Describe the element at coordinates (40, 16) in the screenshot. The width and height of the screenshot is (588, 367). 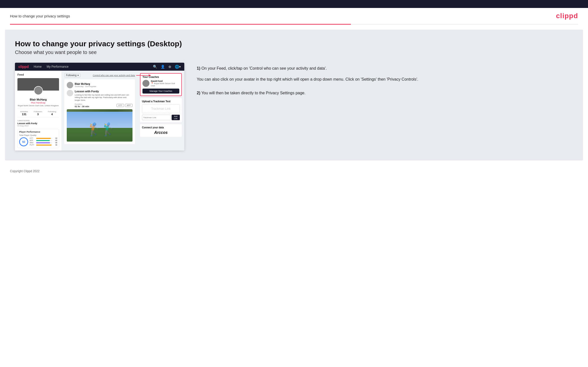
I see `breadcrumb: How to change your privacy settings` at that location.